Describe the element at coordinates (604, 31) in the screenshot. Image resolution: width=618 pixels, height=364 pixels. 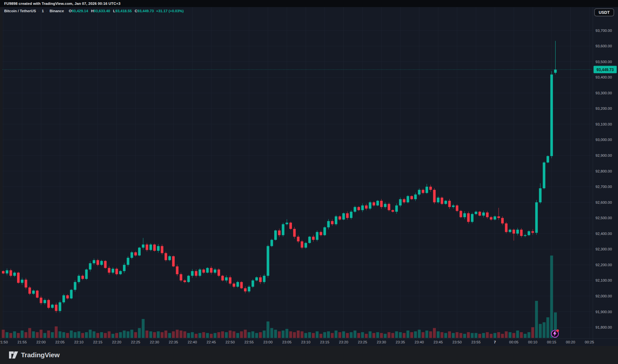
I see `svg-text: 93,700.00` at that location.